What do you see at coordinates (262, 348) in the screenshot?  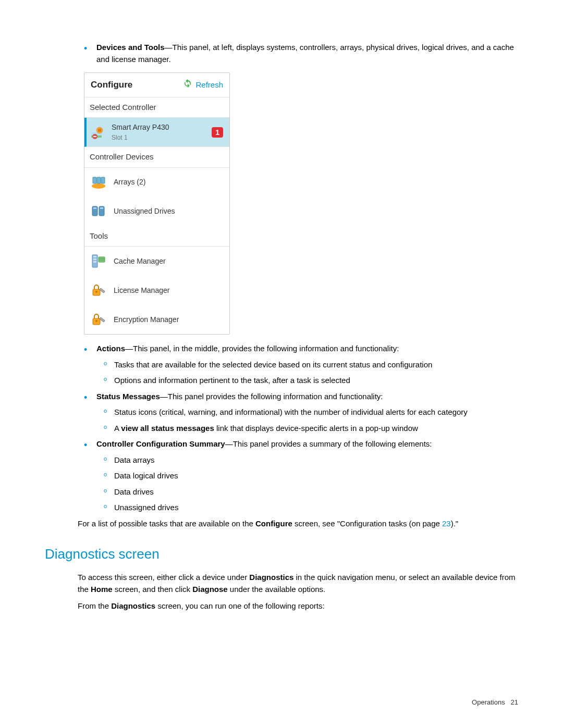 I see `bullet-text: —This panel, in the middle, provides the…` at bounding box center [262, 348].